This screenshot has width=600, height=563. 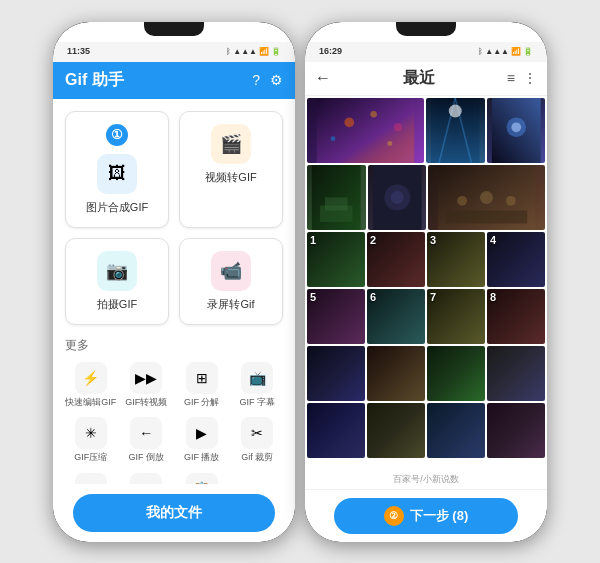 What do you see at coordinates (516, 316) in the screenshot?
I see `photo-num-8: 8` at bounding box center [516, 316].